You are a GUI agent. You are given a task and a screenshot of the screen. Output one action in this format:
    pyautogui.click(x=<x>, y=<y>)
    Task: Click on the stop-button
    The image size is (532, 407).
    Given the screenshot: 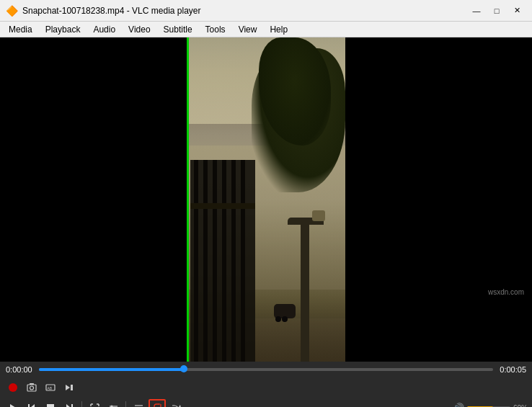 What is the action you would take?
    pyautogui.click(x=50, y=403)
    